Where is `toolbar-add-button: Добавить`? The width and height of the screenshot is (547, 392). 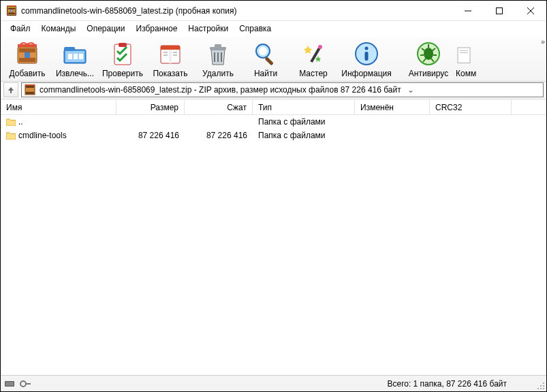 toolbar-add-button: Добавить is located at coordinates (27, 59).